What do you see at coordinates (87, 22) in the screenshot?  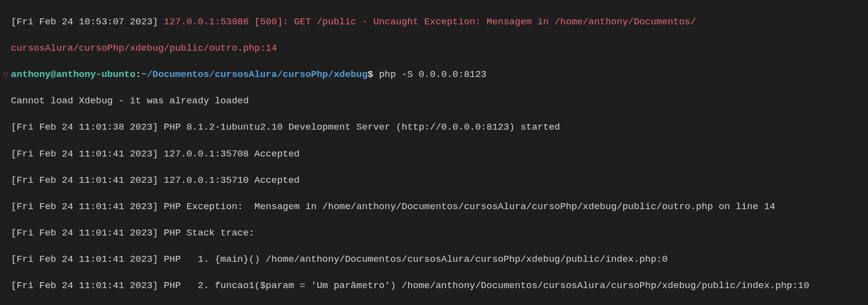 I see `log-timestamp: [Fri Feb 24 10:53:07 2023]` at bounding box center [87, 22].